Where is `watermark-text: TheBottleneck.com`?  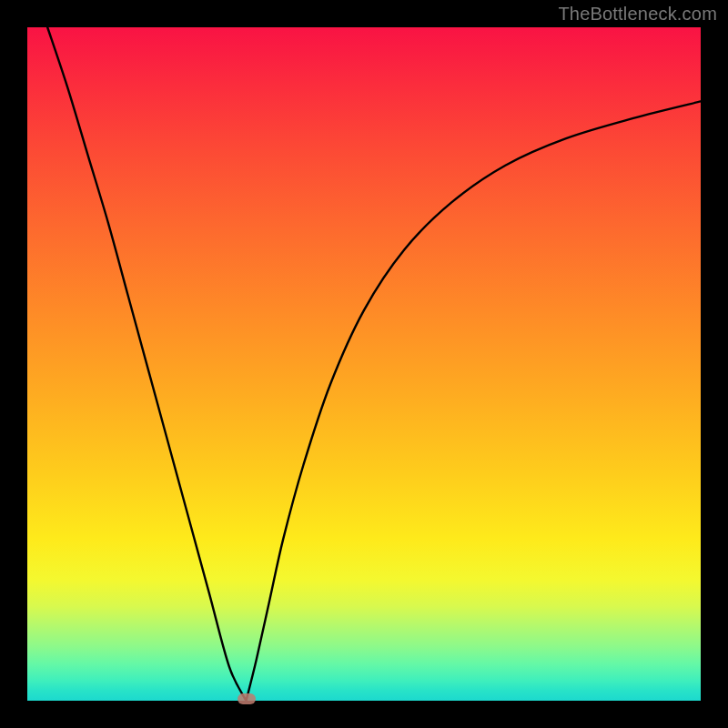 watermark-text: TheBottleneck.com is located at coordinates (637, 15).